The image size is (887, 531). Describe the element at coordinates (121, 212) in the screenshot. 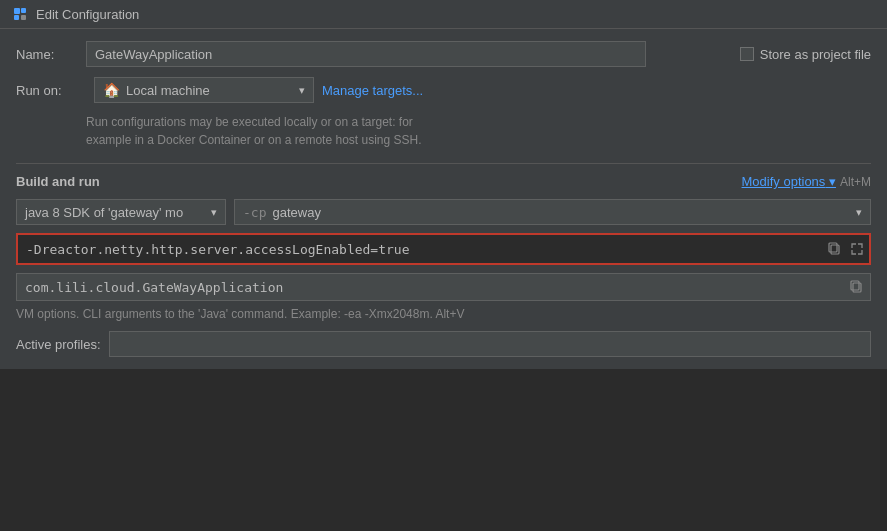

I see `sdk-dropdown: java 8 SDK of 'gateway' mo ▾` at that location.